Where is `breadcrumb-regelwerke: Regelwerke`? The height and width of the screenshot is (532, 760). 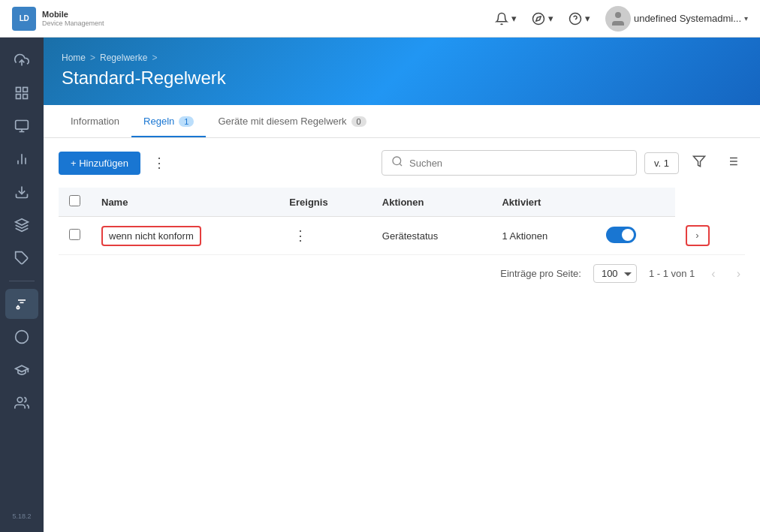
breadcrumb-regelwerke: Regelwerke is located at coordinates (123, 58).